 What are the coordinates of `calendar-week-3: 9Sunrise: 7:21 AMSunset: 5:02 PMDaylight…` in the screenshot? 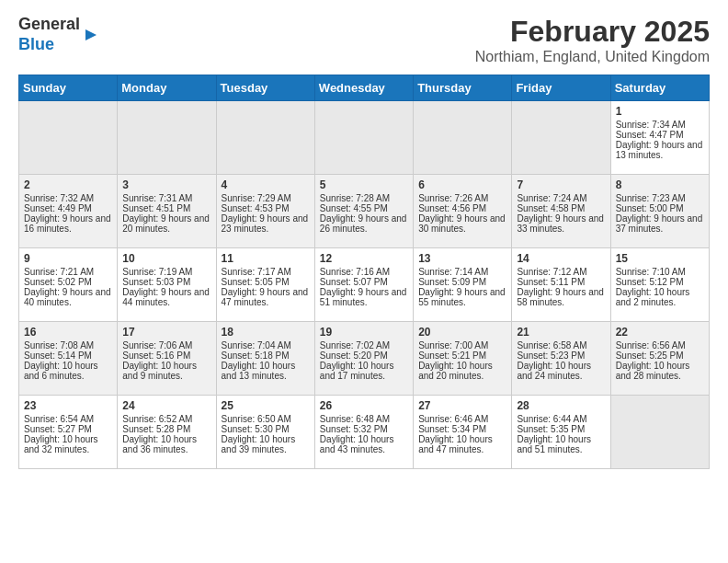 It's located at (364, 285).